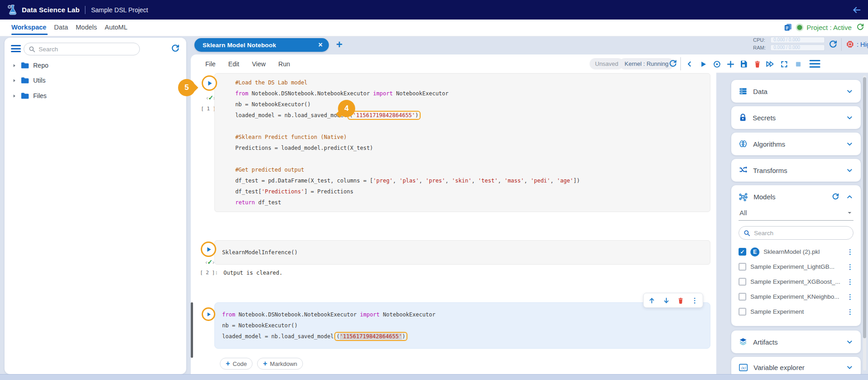 Image resolution: width=868 pixels, height=380 pixels. Describe the element at coordinates (757, 64) in the screenshot. I see `delete-cell-icon` at that location.